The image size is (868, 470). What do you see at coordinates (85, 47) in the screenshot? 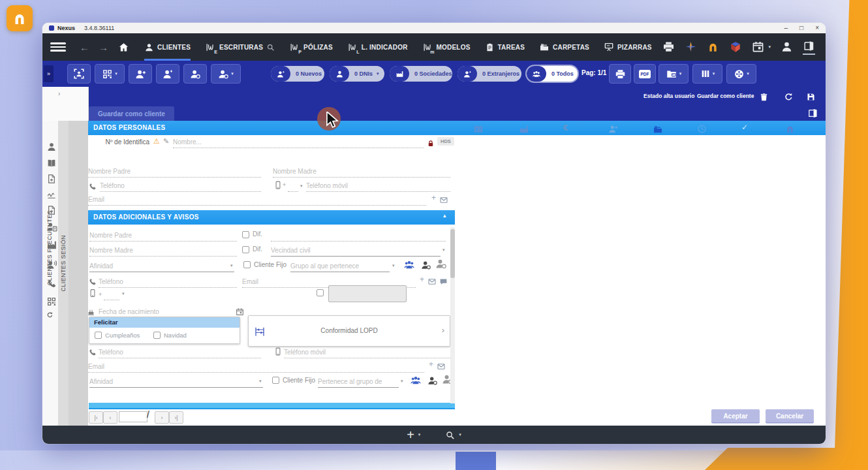
I see `back-button: ←` at bounding box center [85, 47].